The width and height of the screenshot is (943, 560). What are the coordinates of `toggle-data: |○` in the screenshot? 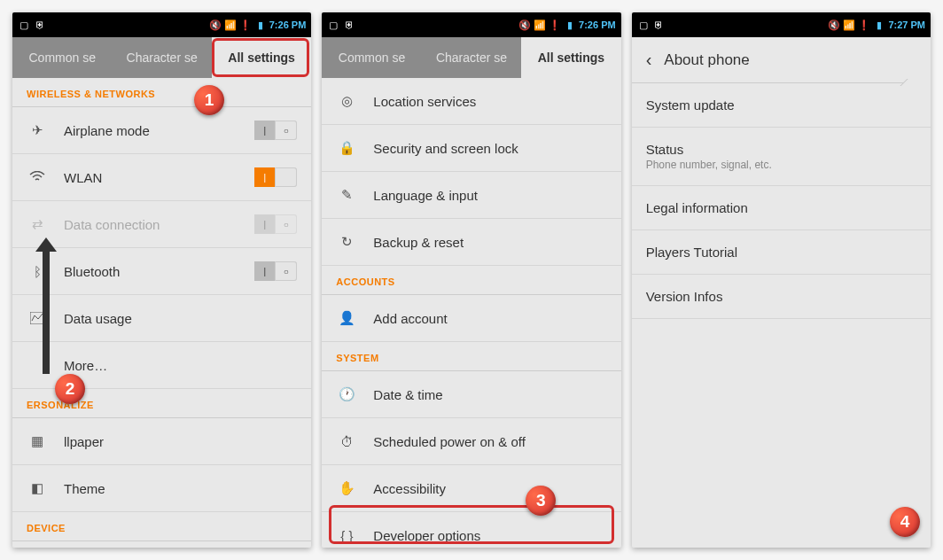 It's located at (276, 224).